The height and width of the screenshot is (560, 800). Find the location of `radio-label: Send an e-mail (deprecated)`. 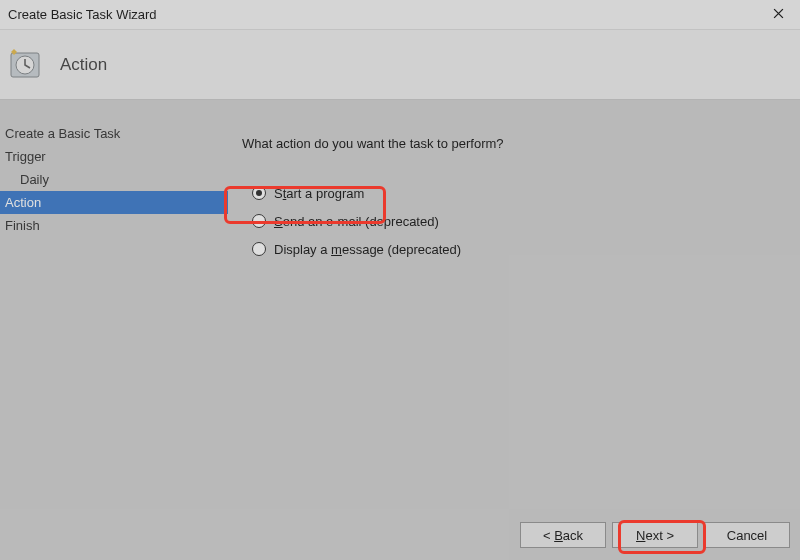

radio-label: Send an e-mail (deprecated) is located at coordinates (356, 222).